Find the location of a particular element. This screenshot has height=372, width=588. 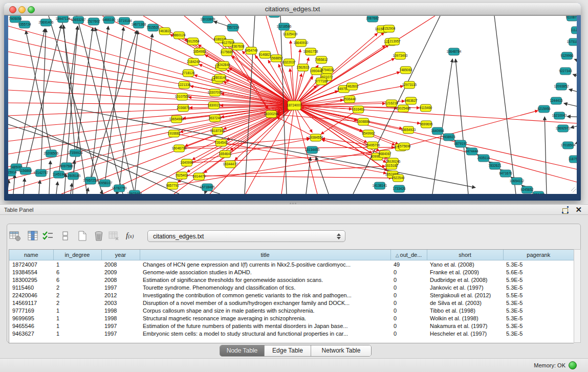

graph-node-label: 1244415 is located at coordinates (556, 100).